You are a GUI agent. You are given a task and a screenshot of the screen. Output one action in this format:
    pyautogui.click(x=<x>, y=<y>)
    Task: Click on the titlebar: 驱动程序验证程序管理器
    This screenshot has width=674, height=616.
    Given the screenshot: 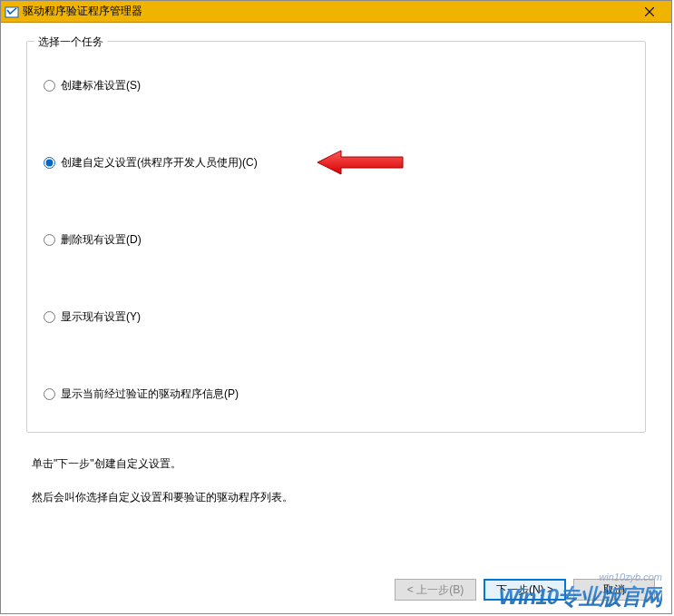 What is the action you would take?
    pyautogui.click(x=336, y=12)
    